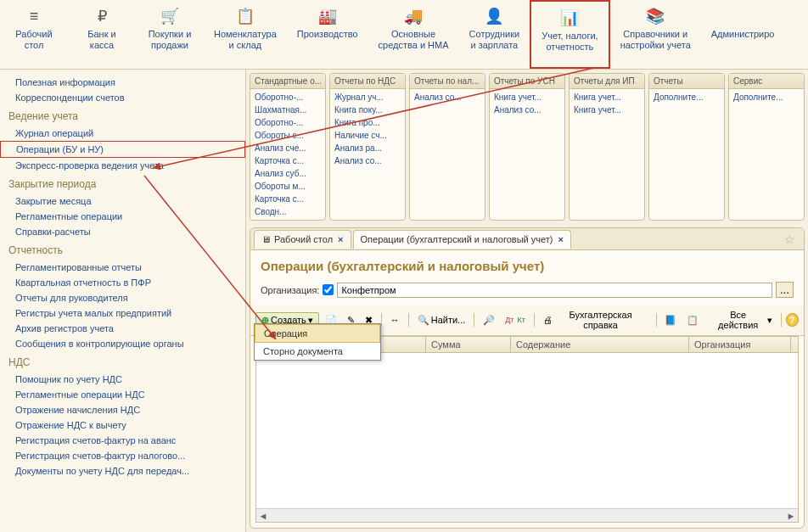  I want to click on scroll-left-icon: ◄, so click(263, 516).